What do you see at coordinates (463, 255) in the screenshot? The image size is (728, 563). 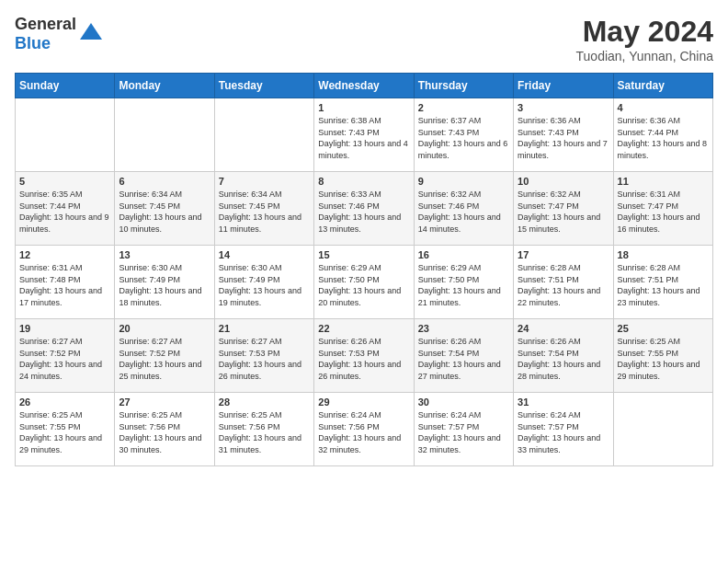 I see `day-number: 16` at bounding box center [463, 255].